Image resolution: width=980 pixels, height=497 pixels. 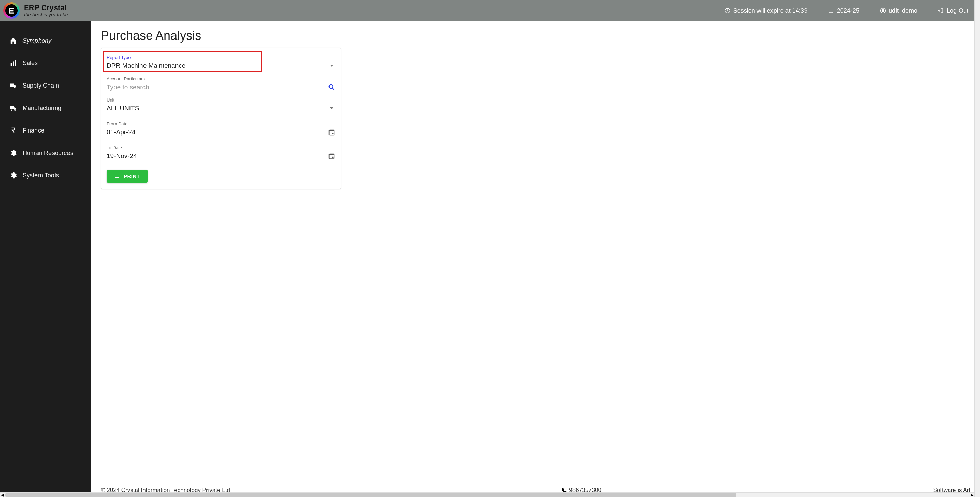 I want to click on print-button: PRINT, so click(x=127, y=176).